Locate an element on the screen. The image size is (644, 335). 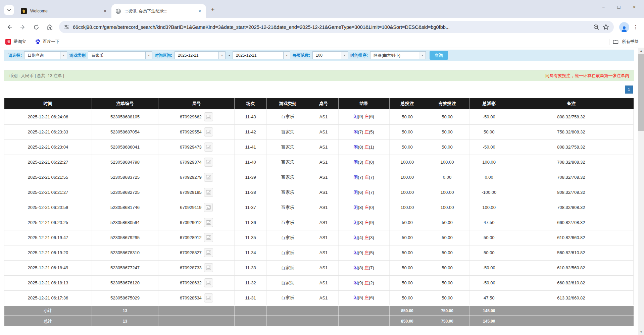
new-tab-button: + is located at coordinates (213, 9).